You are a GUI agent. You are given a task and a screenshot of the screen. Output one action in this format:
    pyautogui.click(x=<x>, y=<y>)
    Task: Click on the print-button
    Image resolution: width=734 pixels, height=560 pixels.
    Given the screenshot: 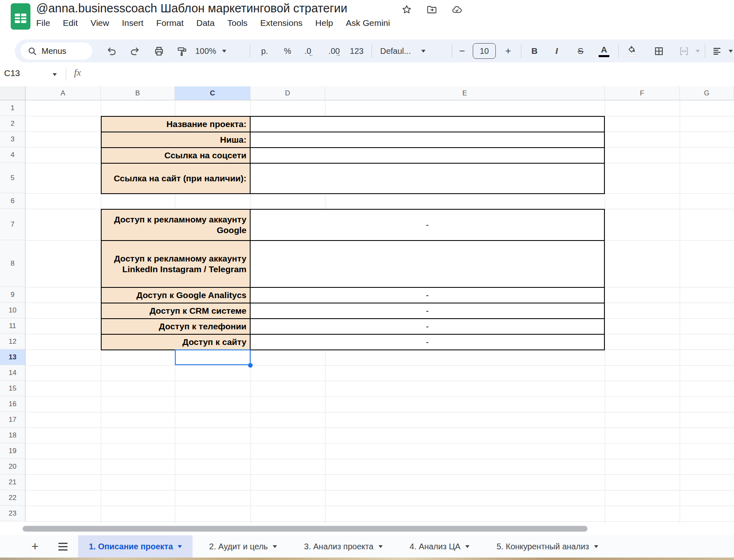 What is the action you would take?
    pyautogui.click(x=159, y=51)
    